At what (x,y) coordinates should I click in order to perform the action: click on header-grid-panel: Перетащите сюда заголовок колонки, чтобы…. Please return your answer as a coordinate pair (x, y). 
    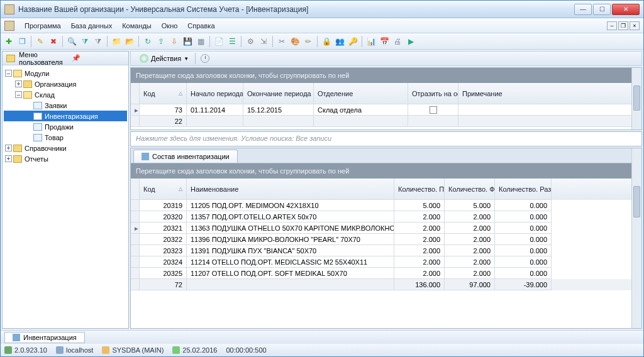
    Looking at the image, I should click on (386, 99).